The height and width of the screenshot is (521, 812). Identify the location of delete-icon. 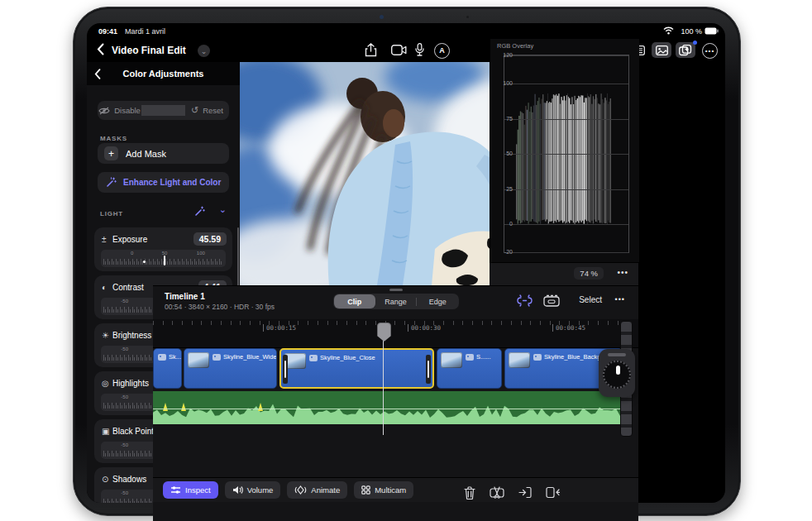
(470, 493).